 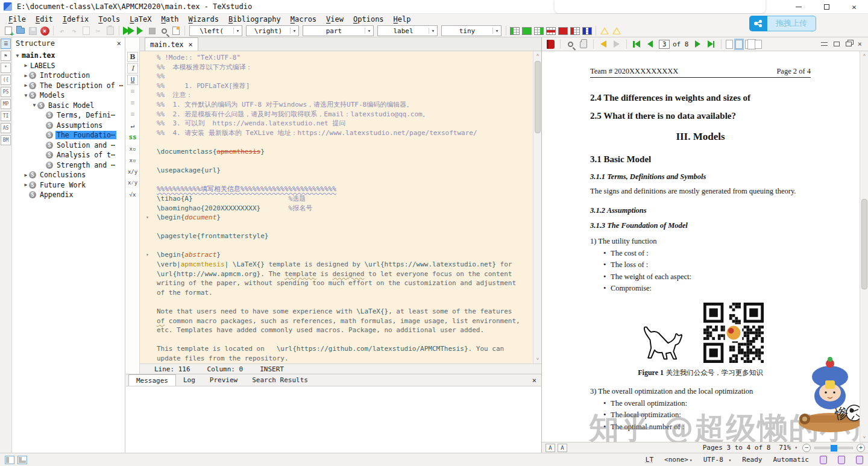 What do you see at coordinates (69, 195) in the screenshot?
I see `structure-item-appendix: SAppendix` at bounding box center [69, 195].